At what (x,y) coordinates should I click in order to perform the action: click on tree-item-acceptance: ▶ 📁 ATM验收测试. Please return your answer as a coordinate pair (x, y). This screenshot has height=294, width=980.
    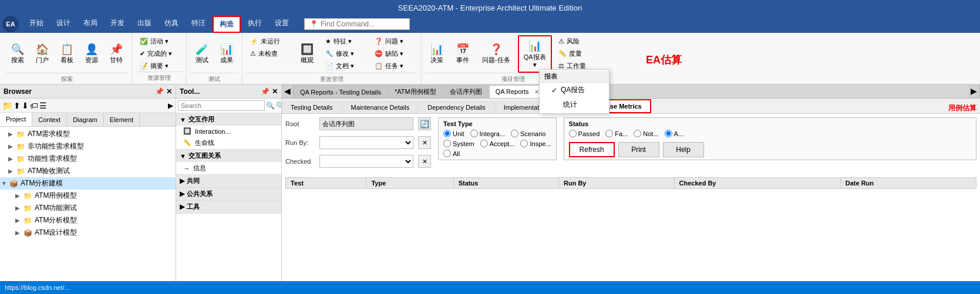
    Looking at the image, I should click on (88, 171).